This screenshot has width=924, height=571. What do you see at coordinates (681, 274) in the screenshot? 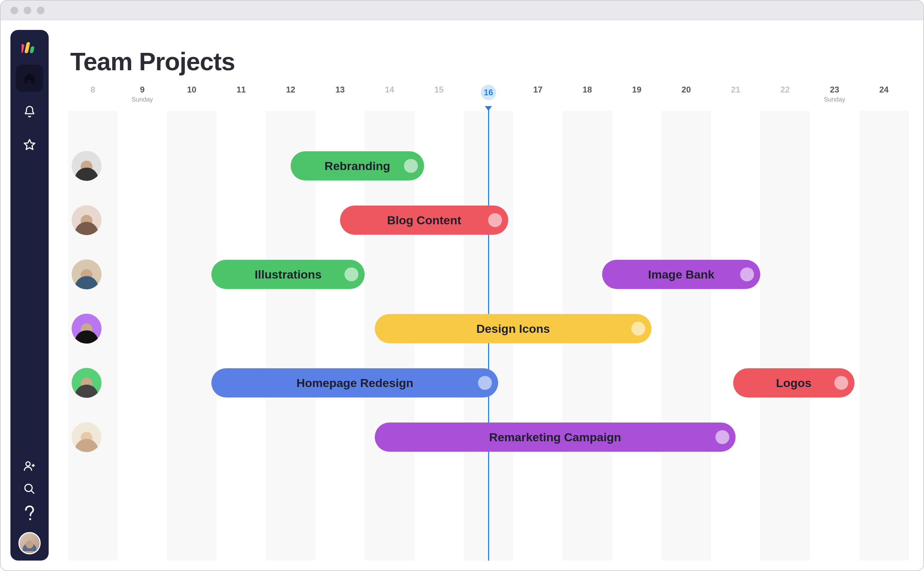
I see `task-bar: Image Bank` at bounding box center [681, 274].